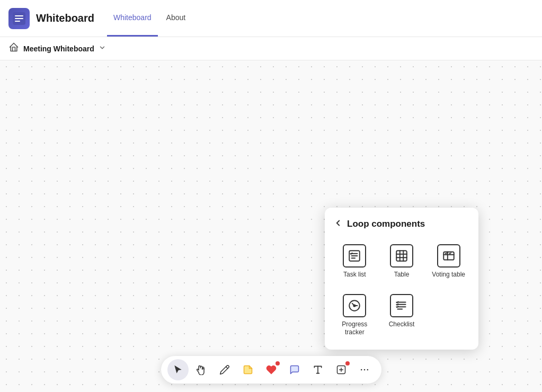  Describe the element at coordinates (402, 306) in the screenshot. I see `checklist-icon` at that location.